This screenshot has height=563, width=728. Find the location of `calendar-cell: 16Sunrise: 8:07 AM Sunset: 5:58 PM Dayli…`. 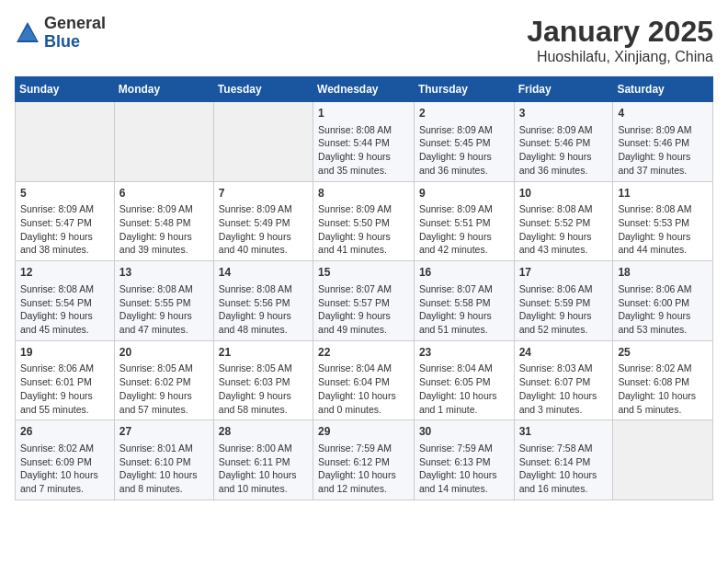

calendar-cell: 16Sunrise: 8:07 AM Sunset: 5:58 PM Dayli… is located at coordinates (463, 302).